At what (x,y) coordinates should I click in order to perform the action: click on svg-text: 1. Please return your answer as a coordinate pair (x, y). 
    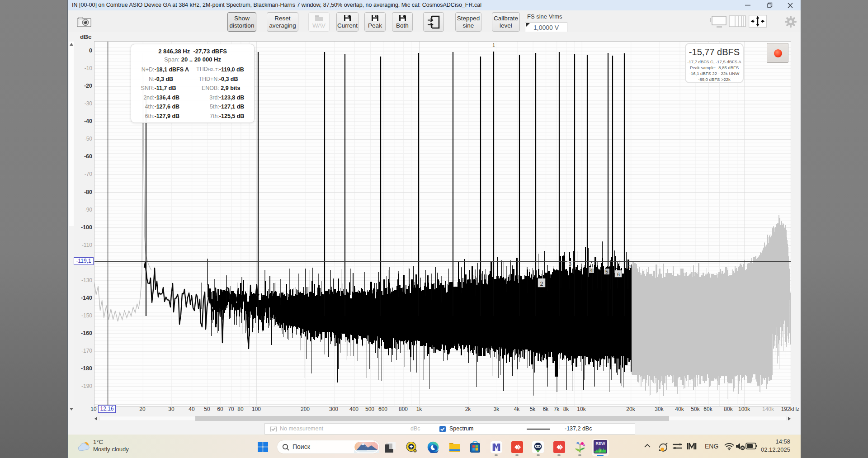
    Looking at the image, I should click on (494, 45).